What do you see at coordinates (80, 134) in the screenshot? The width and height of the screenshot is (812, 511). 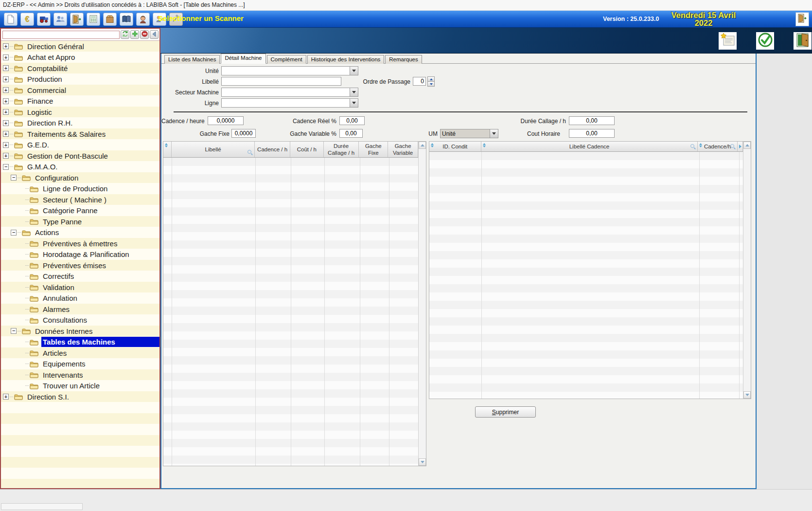 I see `tree-item-traitements-salaires: +Traitements && Salaires` at bounding box center [80, 134].